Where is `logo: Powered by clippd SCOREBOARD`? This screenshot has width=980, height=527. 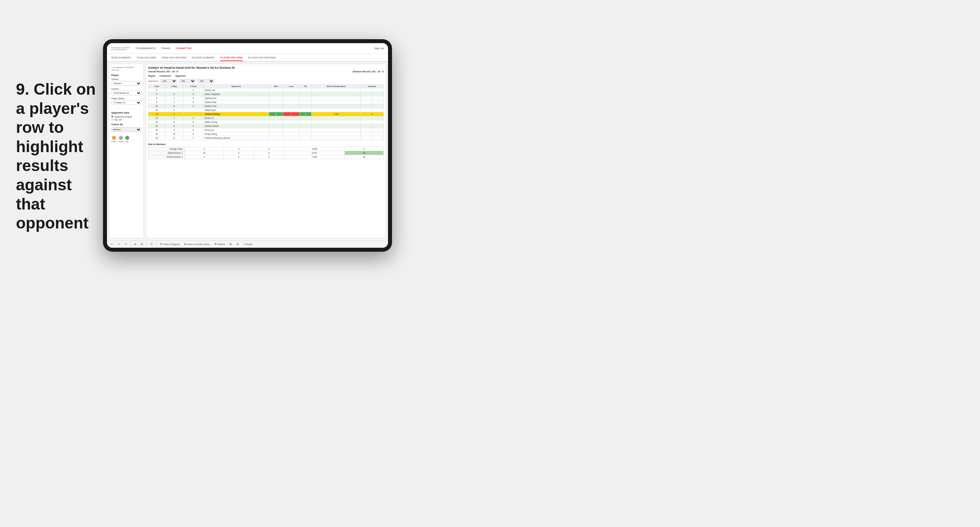
logo: Powered by clippd SCOREBOARD is located at coordinates (121, 49).